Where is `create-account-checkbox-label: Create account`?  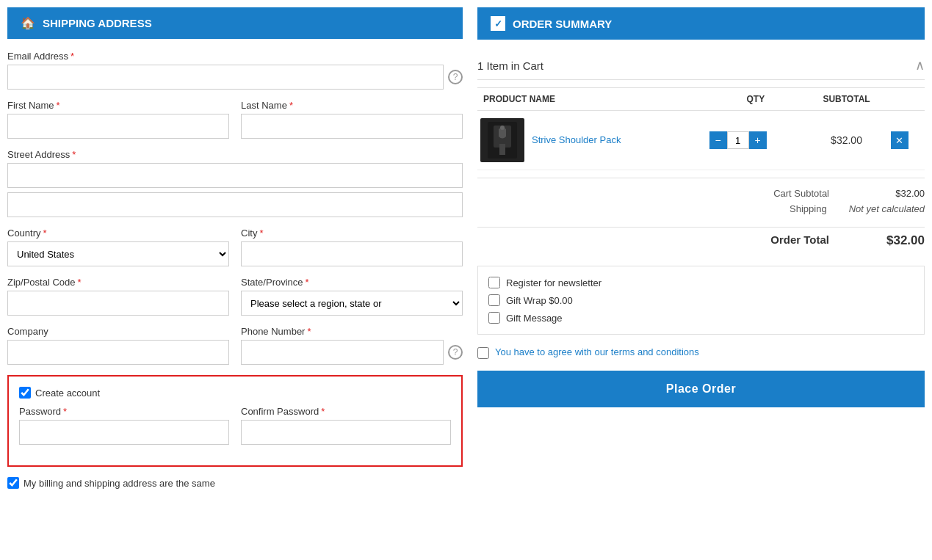
create-account-checkbox-label: Create account is located at coordinates (235, 393).